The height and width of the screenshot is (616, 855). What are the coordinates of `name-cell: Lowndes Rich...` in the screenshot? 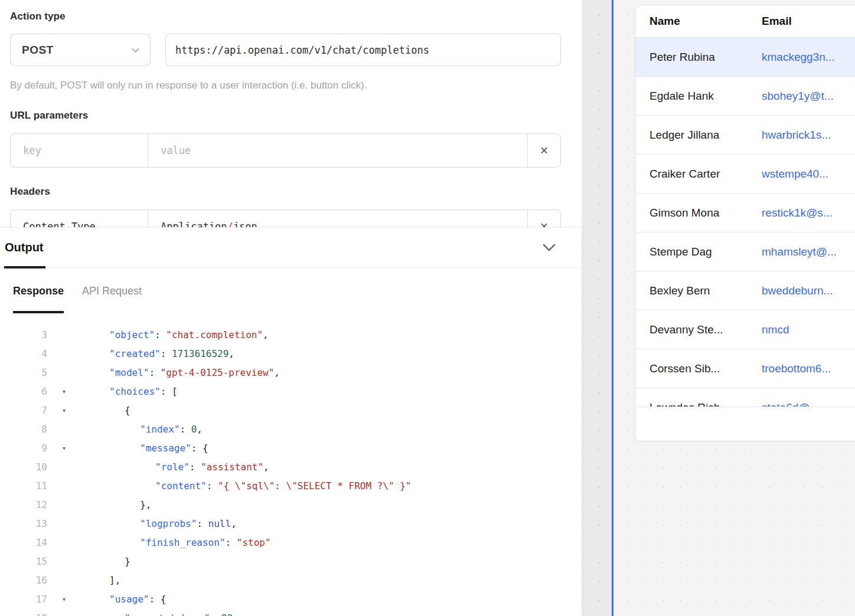 It's located at (706, 404).